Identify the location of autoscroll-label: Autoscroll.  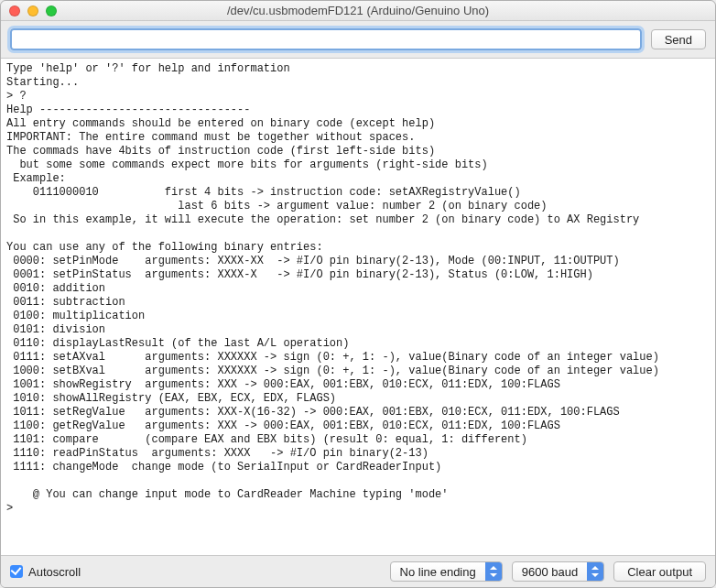
(55, 572).